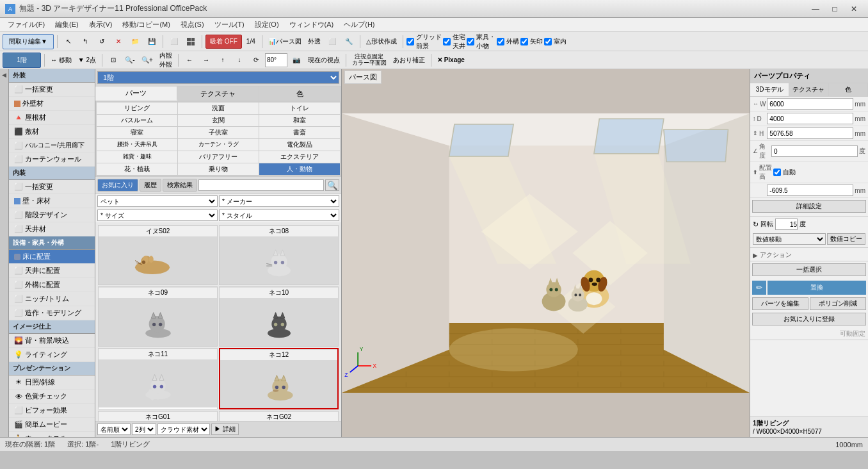 The image size is (868, 469). Describe the element at coordinates (135, 42) in the screenshot. I see `open-tool: 📁` at that location.